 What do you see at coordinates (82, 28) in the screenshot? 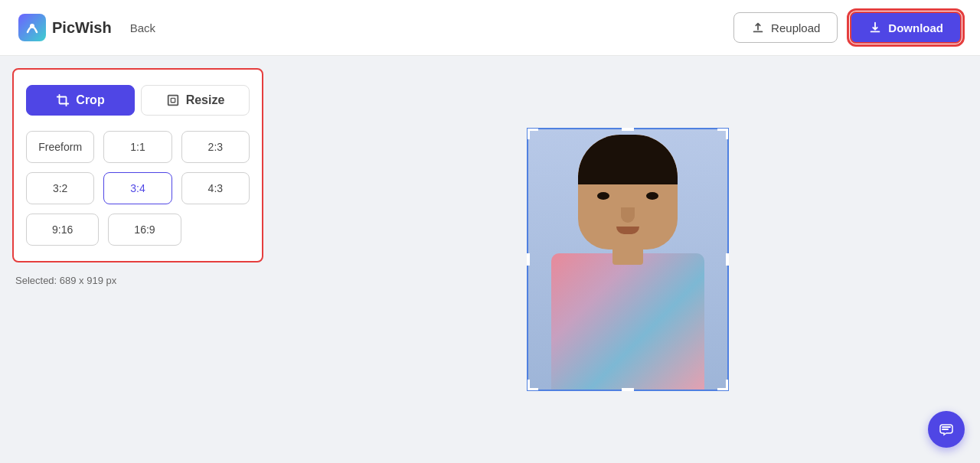
I see `brand-name: PicWish` at bounding box center [82, 28].